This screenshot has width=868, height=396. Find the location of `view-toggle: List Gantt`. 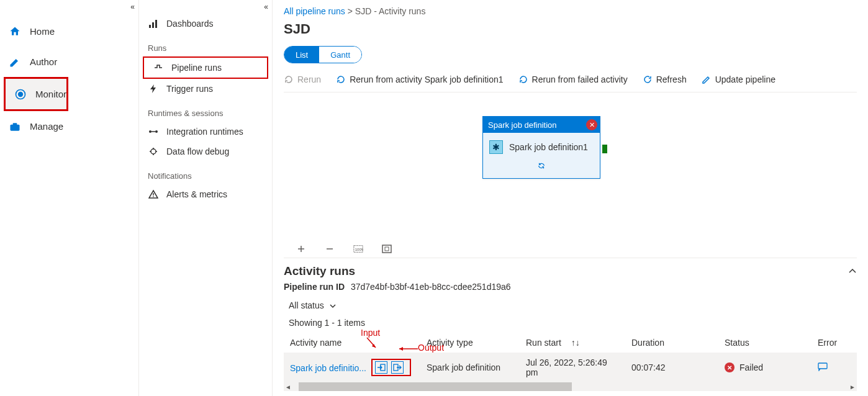

view-toggle: List Gantt is located at coordinates (323, 55).